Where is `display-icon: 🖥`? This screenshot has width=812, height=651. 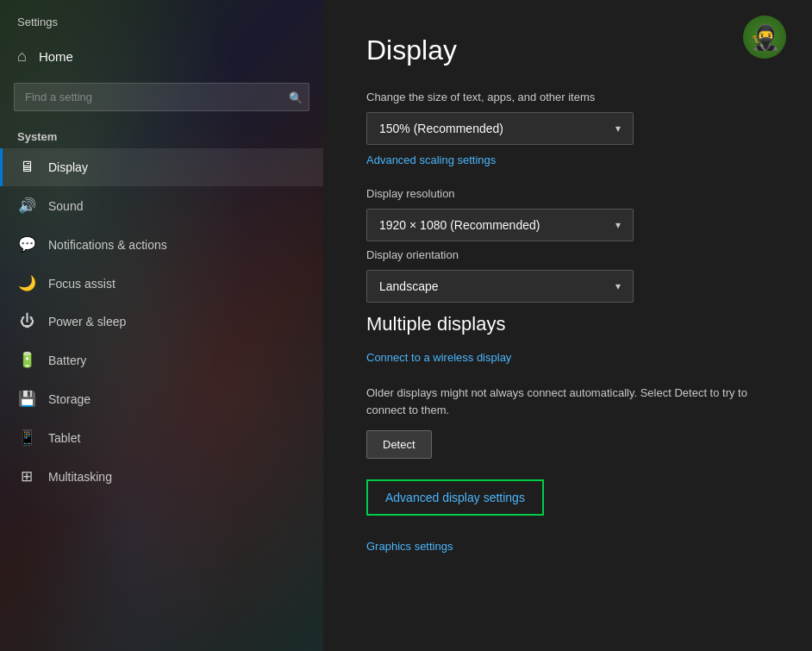 display-icon: 🖥 is located at coordinates (27, 167).